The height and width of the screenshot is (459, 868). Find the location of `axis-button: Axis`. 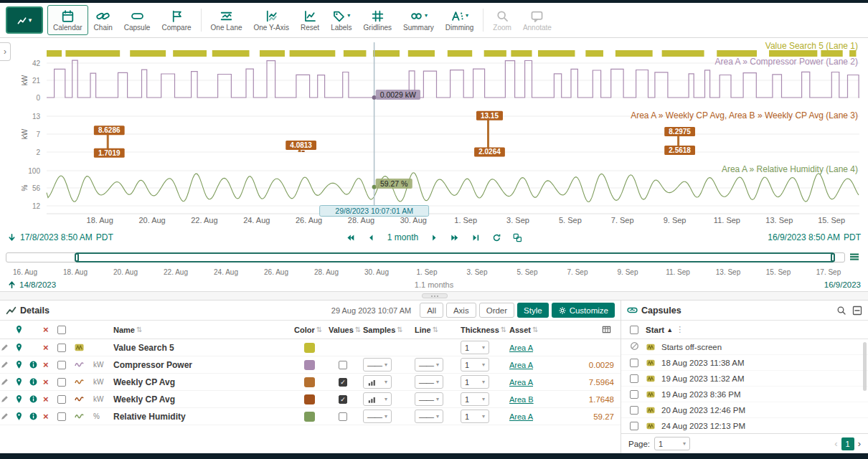

axis-button: Axis is located at coordinates (461, 310).